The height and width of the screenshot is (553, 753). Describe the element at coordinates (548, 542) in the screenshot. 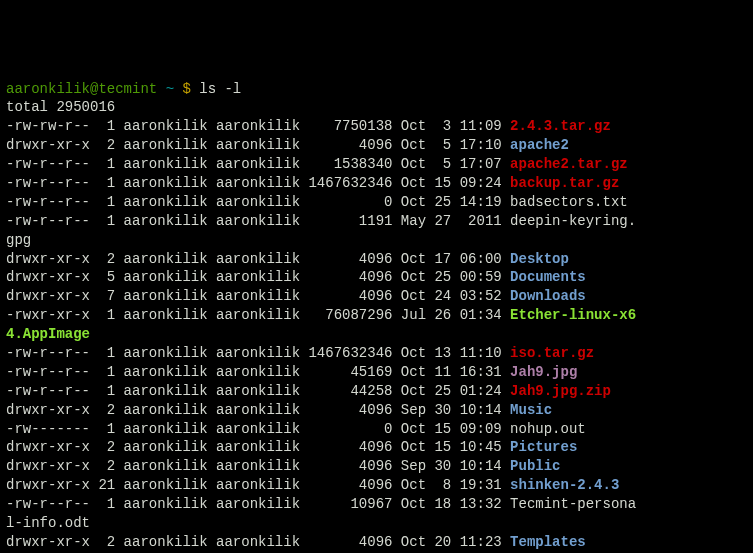

I see `file-name: Templates` at that location.